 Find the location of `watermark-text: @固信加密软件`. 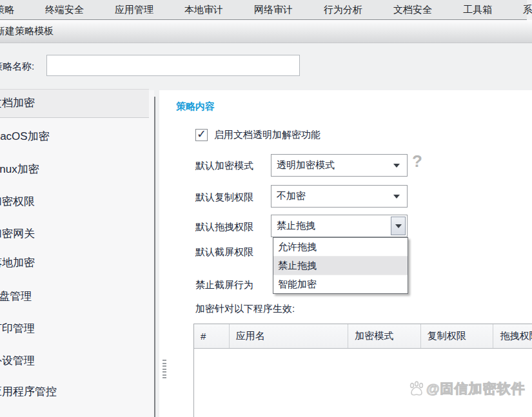

watermark-text: @固信加密软件 is located at coordinates (476, 389).